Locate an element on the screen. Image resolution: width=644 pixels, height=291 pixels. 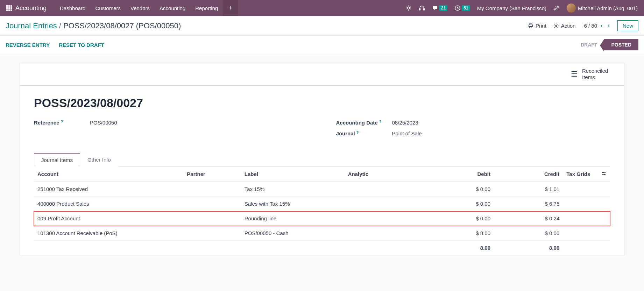
detail-tabs: Journal Items Other Info is located at coordinates (322, 159).